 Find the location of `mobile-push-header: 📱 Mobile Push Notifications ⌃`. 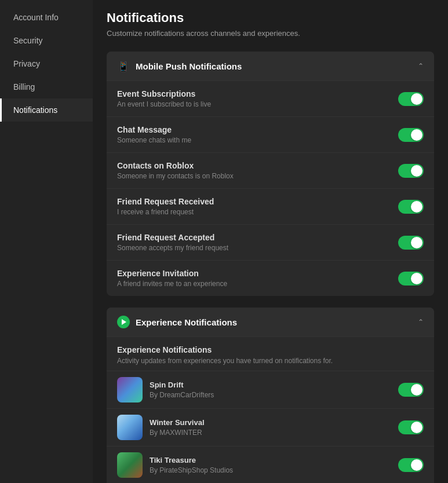

mobile-push-header: 📱 Mobile Push Notifications ⌃ is located at coordinates (270, 66).